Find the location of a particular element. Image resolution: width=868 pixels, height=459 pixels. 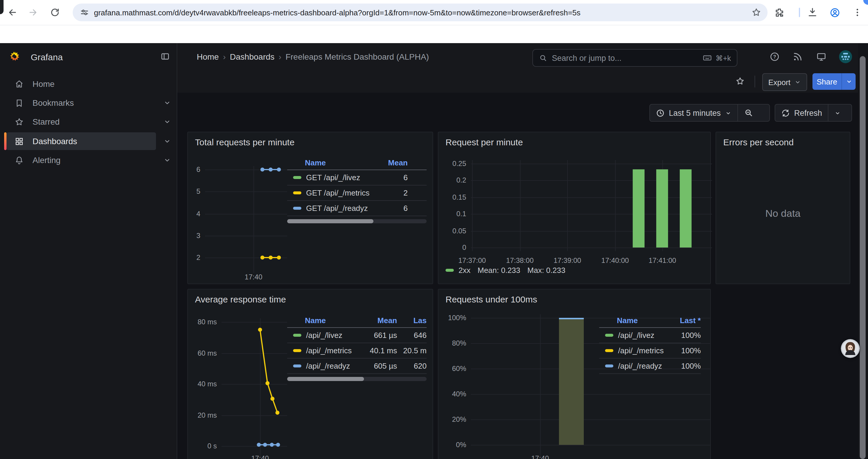

refresh-interval-dropdown is located at coordinates (838, 113).